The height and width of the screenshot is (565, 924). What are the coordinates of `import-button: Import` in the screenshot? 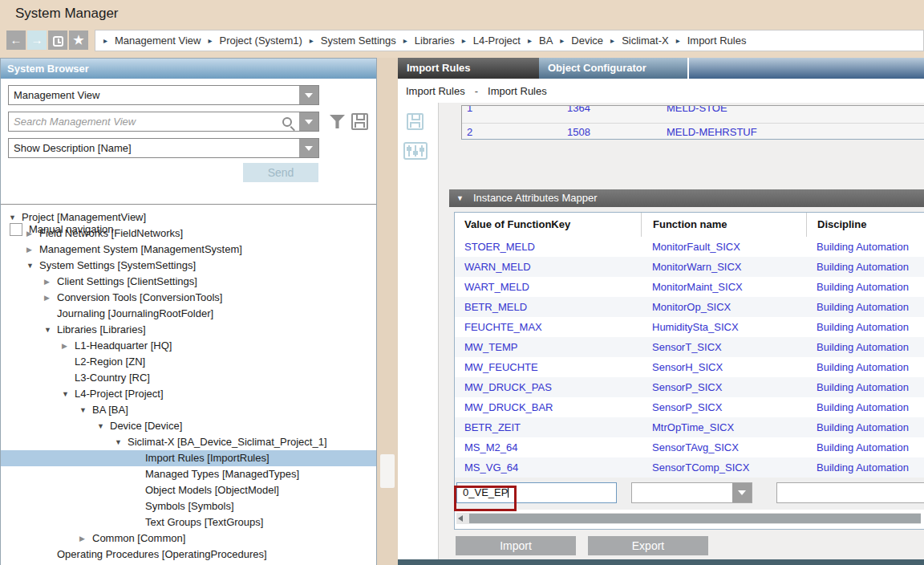 It's located at (516, 546).